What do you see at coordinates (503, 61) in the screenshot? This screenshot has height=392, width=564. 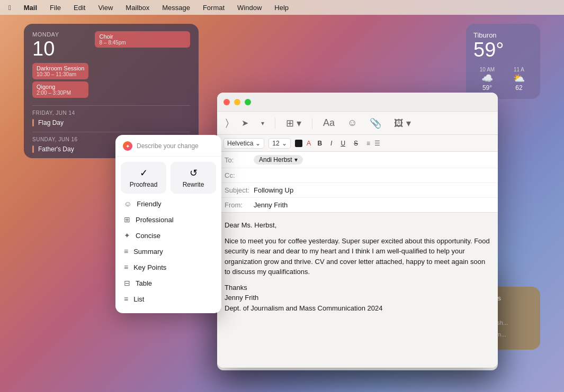 I see `weather-widget: Tiburon 59° 10 AM ☁️ 59° 11 A ⛅ 62` at bounding box center [503, 61].